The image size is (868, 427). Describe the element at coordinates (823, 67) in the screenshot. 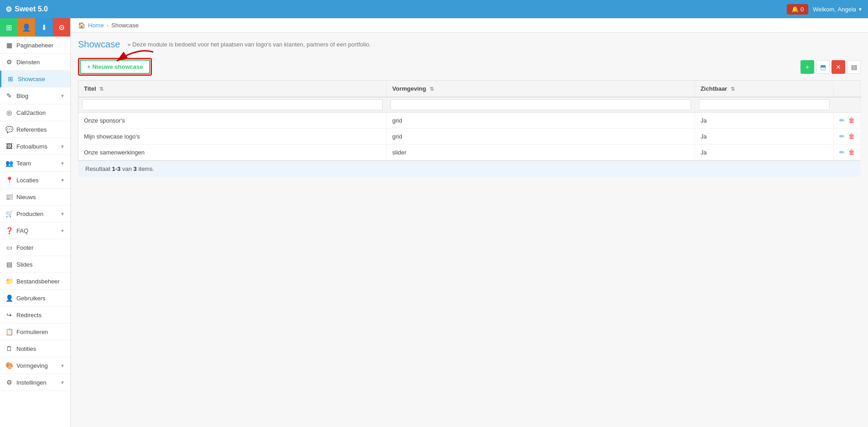

I see `export-button: ⬒` at that location.